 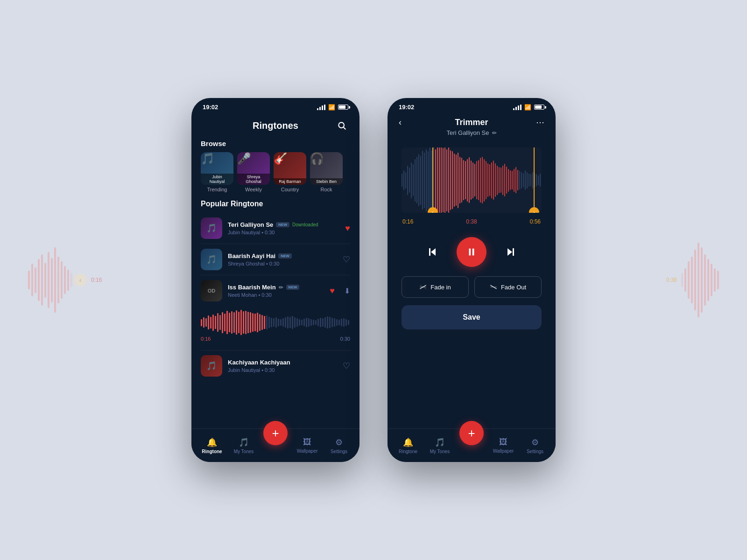 What do you see at coordinates (347, 229) in the screenshot?
I see `song-action-1: ♥` at bounding box center [347, 229].